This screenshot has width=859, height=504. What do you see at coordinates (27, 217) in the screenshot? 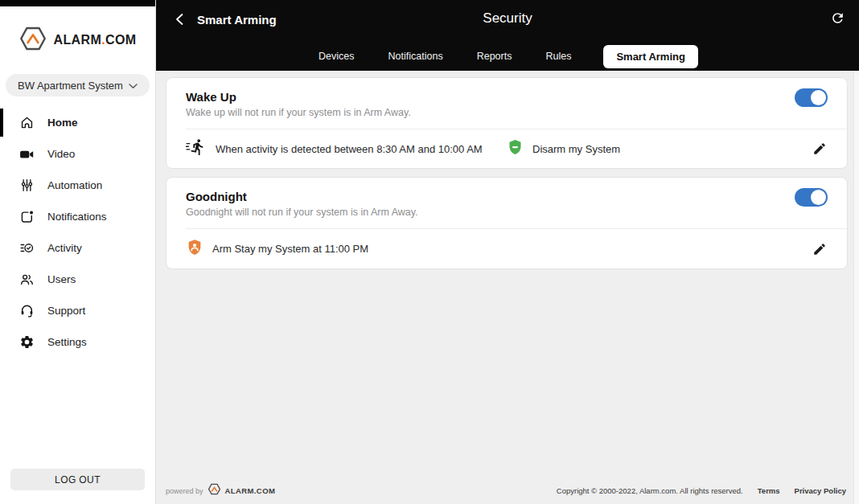
I see `notification-square-icon` at bounding box center [27, 217].